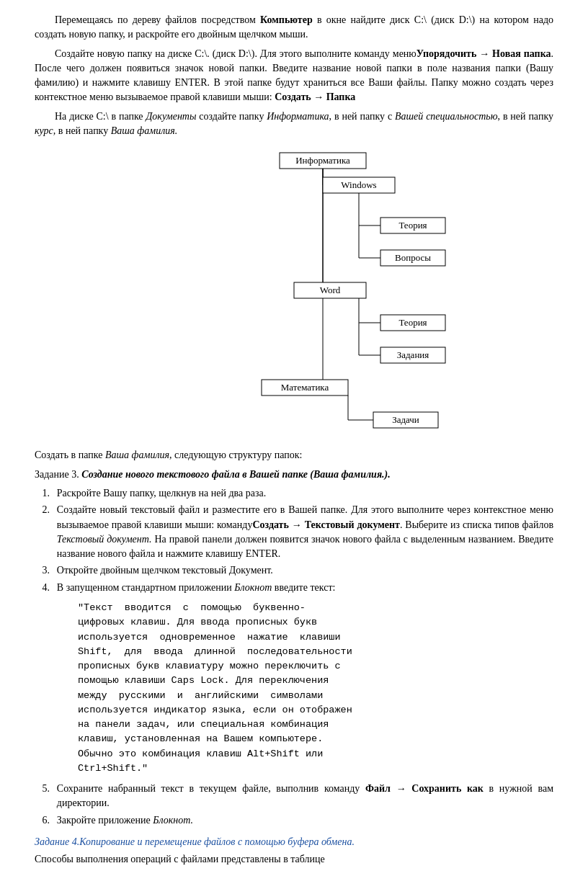  Describe the element at coordinates (294, 821) in the screenshot. I see `step-6: 6. Закройте приложение Блокнот.` at that location.